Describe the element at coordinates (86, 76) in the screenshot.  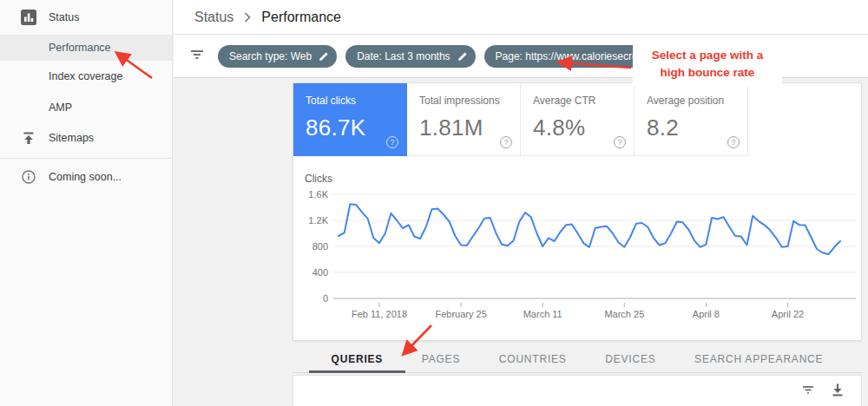
I see `sidebar-item-index-coverage: Index coverage` at that location.